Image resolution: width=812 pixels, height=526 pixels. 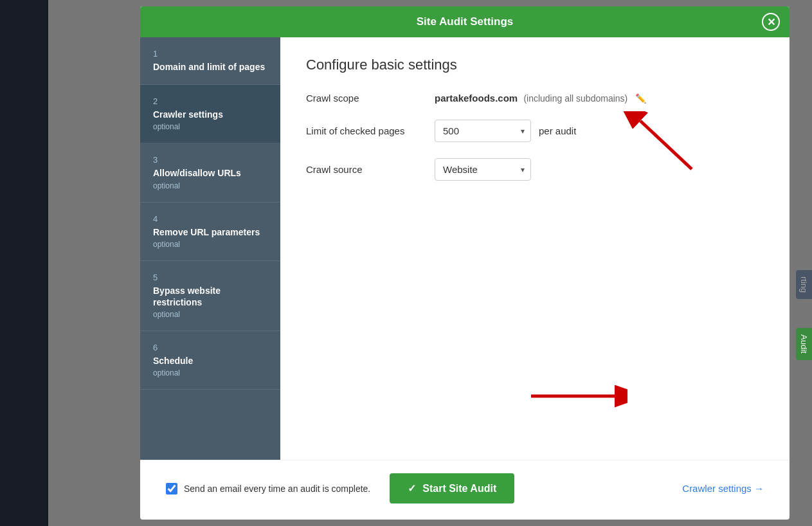 I want to click on step-1: 1 Domain and limit of pages, so click(x=210, y=61).